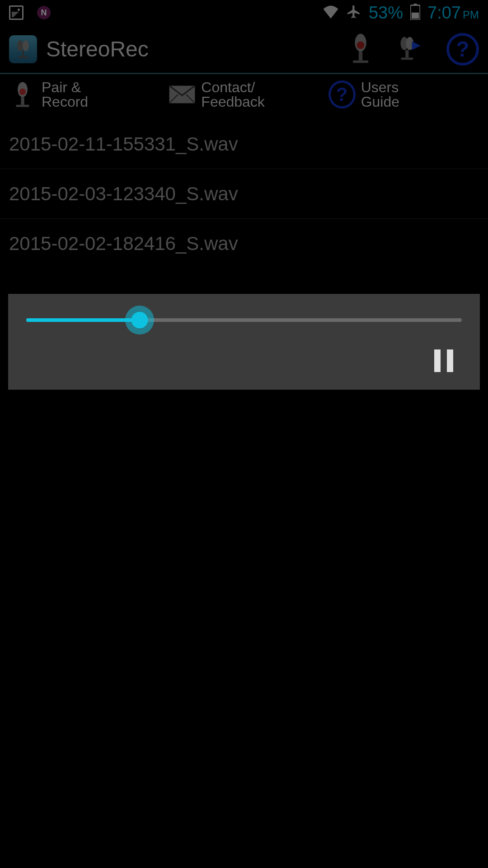 The height and width of the screenshot is (868, 488). What do you see at coordinates (444, 361) in the screenshot?
I see `pause-button` at bounding box center [444, 361].